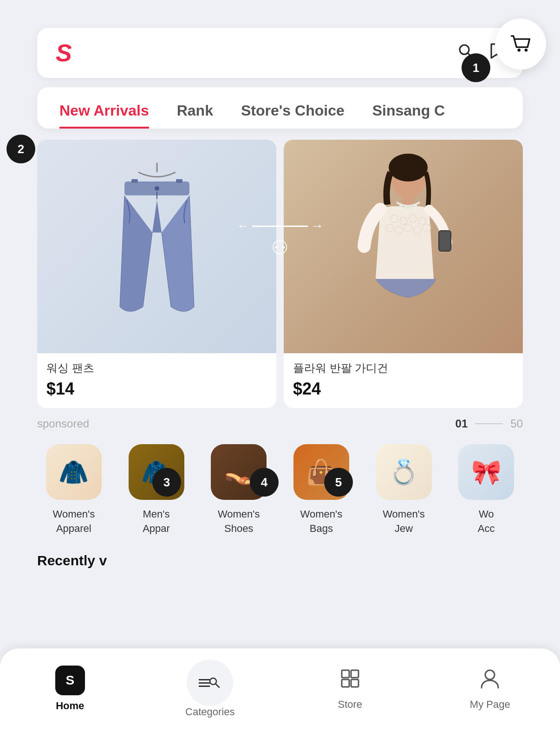 This screenshot has height=731, width=560. I want to click on tabs-list: New Arrivals Rank Store's Choice Sinsang…, so click(280, 115).